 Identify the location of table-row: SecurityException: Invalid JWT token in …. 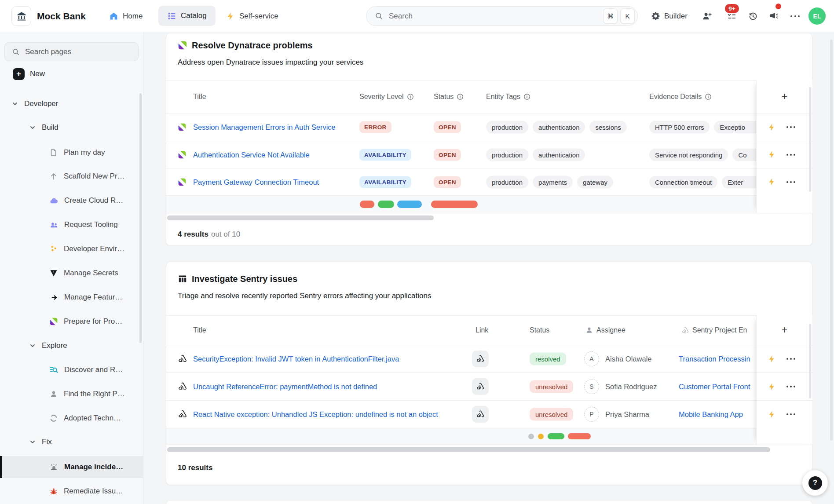
(461, 359).